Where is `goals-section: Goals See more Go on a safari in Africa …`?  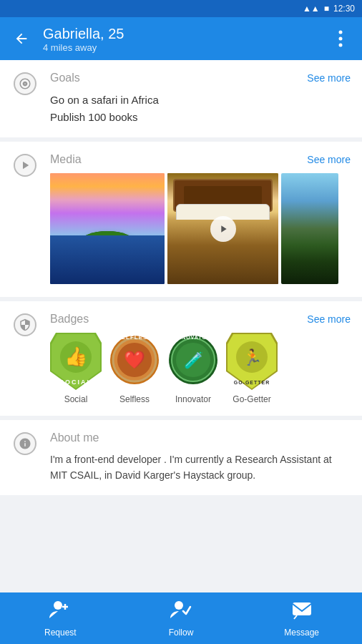 goals-section: Goals See more Go on a safari in Africa … is located at coordinates (181, 99).